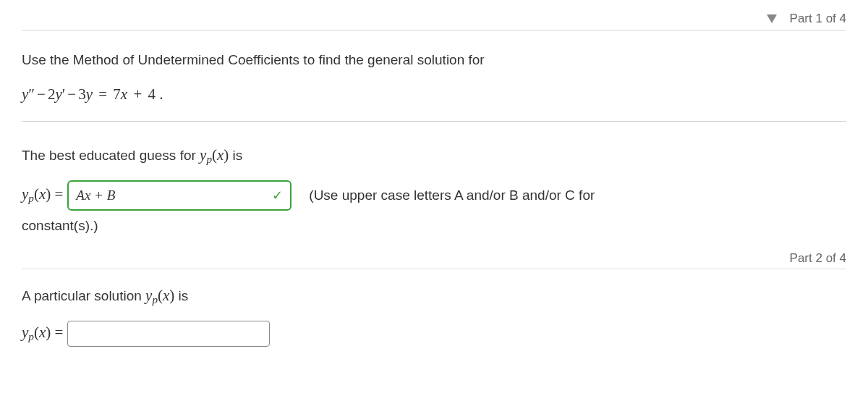 The image size is (868, 417). Describe the element at coordinates (434, 226) in the screenshot. I see `guess-hint-line2: constant(s).)` at that location.